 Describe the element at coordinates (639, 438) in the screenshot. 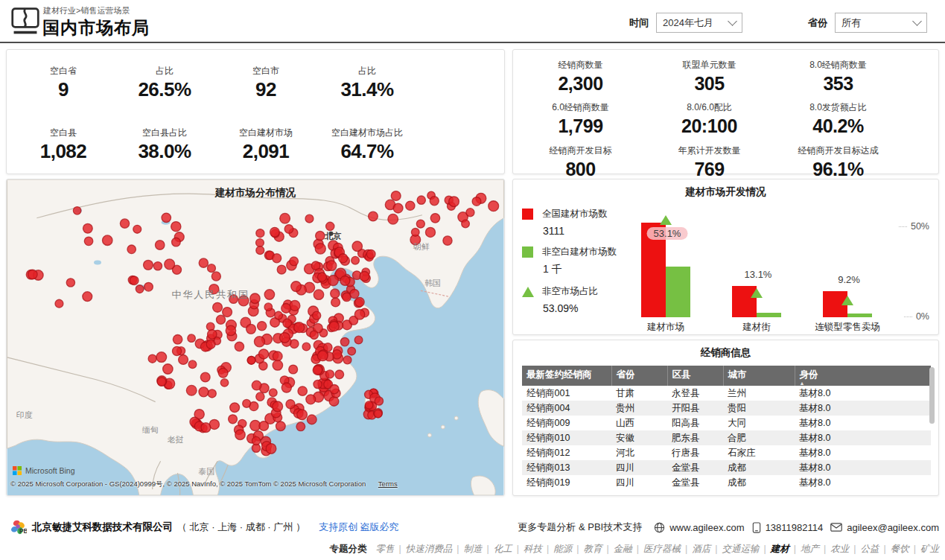

I see `table-cell: 安徽` at that location.